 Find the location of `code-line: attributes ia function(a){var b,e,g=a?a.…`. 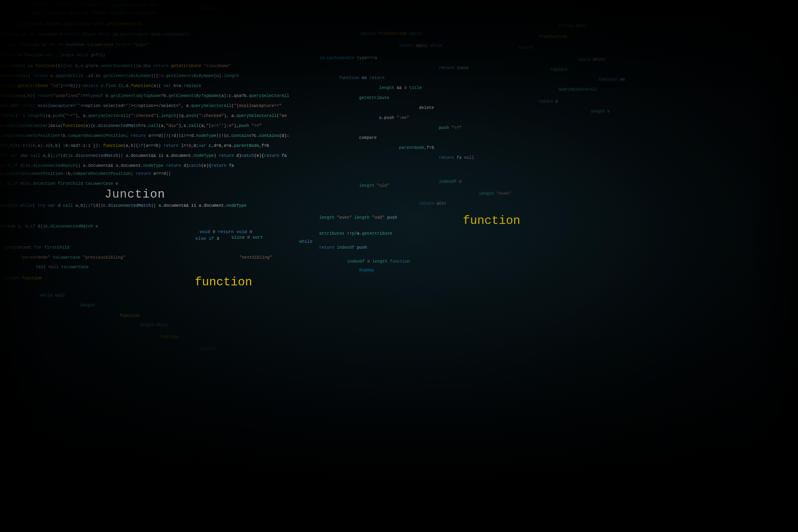

code-line: attributes ia function(a){var b,e,g=a?a.… is located at coordinates (116, 66).